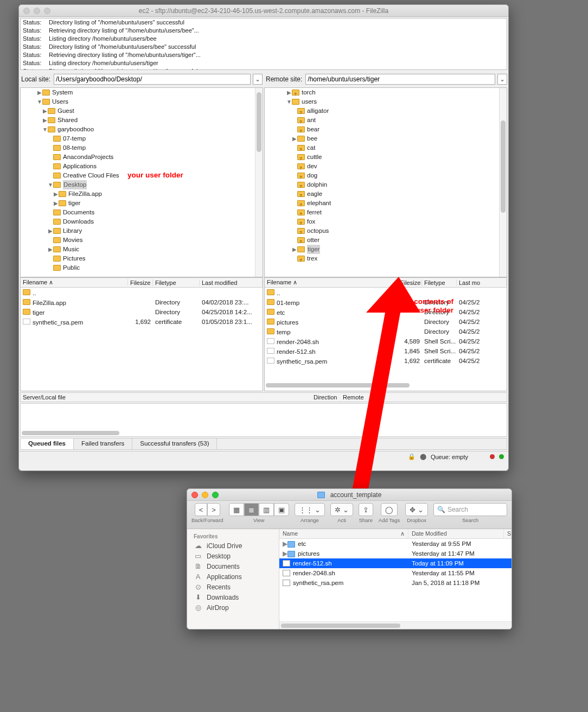 The width and height of the screenshot is (588, 712). What do you see at coordinates (266, 510) in the screenshot?
I see `view-columns-button: ▥` at bounding box center [266, 510].